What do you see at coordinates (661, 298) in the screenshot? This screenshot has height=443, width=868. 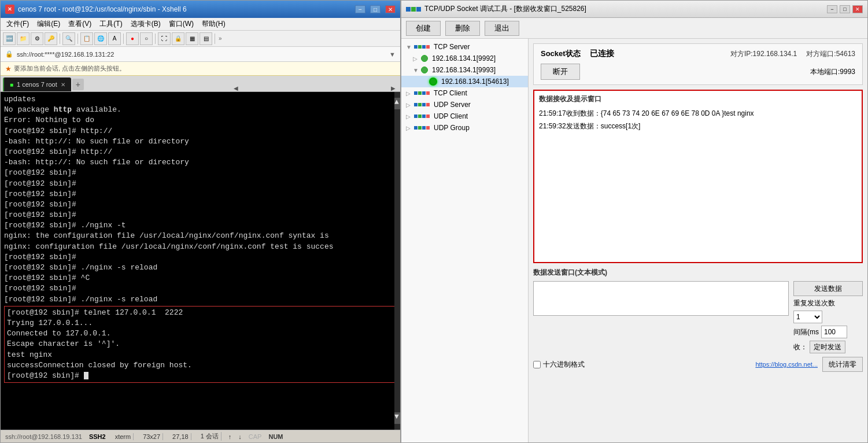 I see `send-textarea` at bounding box center [661, 298].